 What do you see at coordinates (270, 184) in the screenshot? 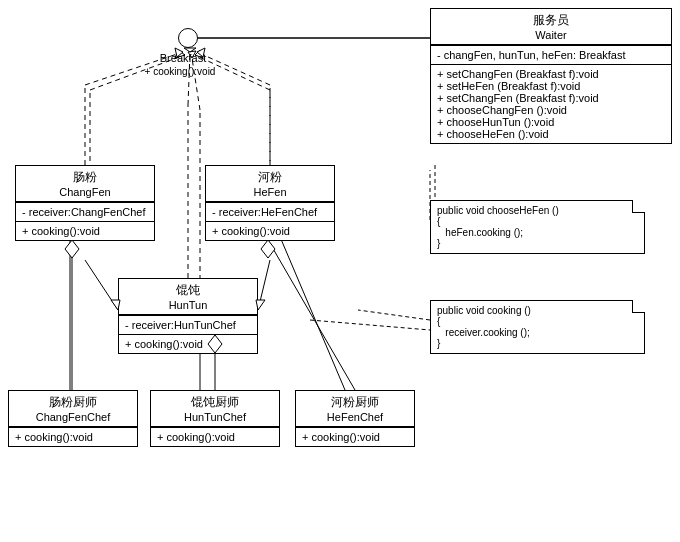
I see `hefen-title: 河粉 HeFen` at bounding box center [270, 184].